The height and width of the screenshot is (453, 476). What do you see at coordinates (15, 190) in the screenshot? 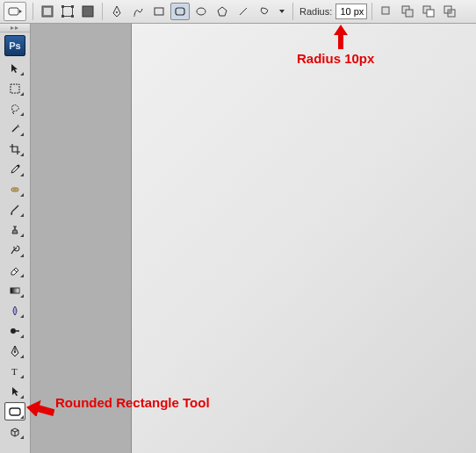
I see `healing-brush-tool` at bounding box center [15, 190].